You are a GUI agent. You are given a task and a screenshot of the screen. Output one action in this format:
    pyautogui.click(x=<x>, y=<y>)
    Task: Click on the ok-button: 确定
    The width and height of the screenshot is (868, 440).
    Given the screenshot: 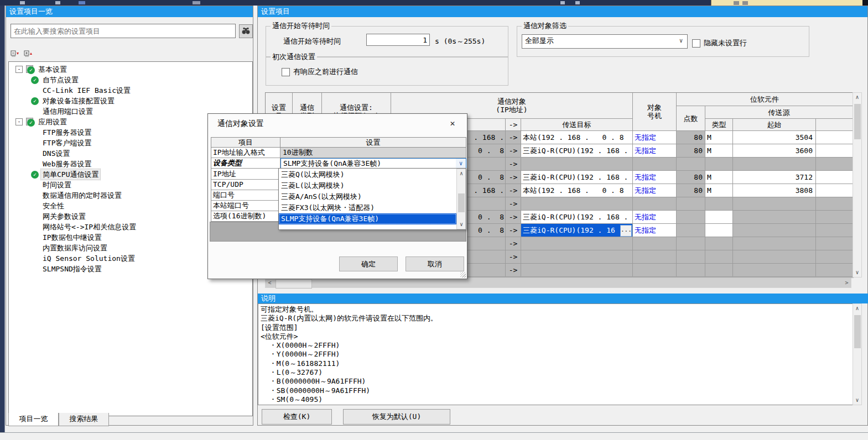 What is the action you would take?
    pyautogui.click(x=368, y=264)
    